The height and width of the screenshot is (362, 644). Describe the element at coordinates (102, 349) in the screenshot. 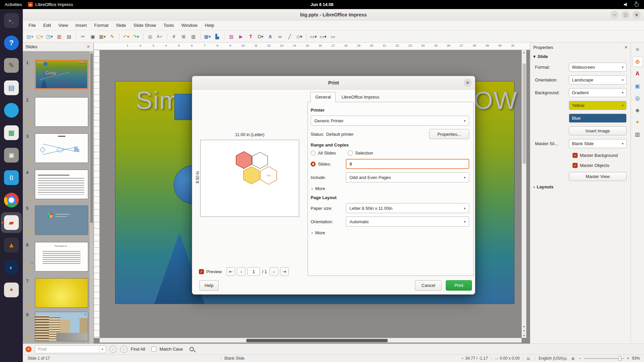

I see `find-history-dropdown-icon: ▾` at that location.